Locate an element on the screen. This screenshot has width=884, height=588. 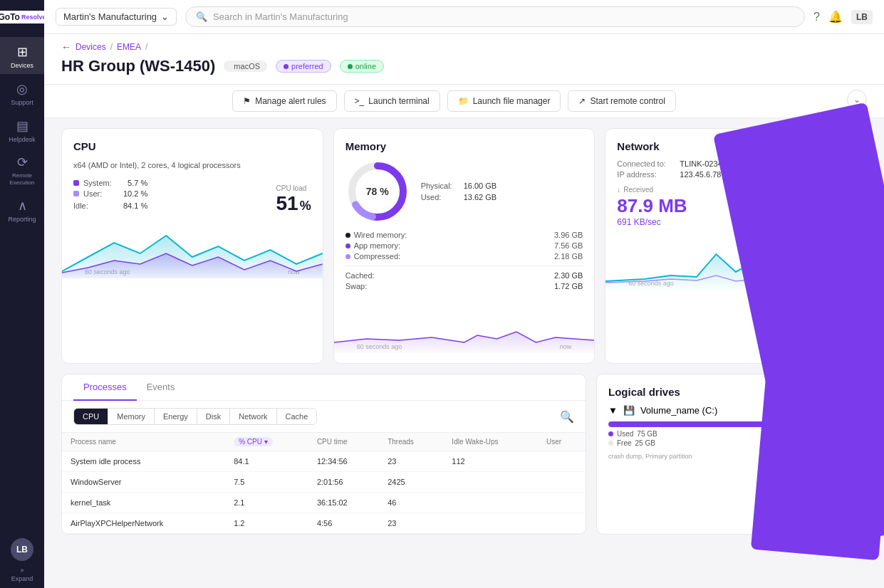
breadcrumb-devices: Devices is located at coordinates (91, 47).